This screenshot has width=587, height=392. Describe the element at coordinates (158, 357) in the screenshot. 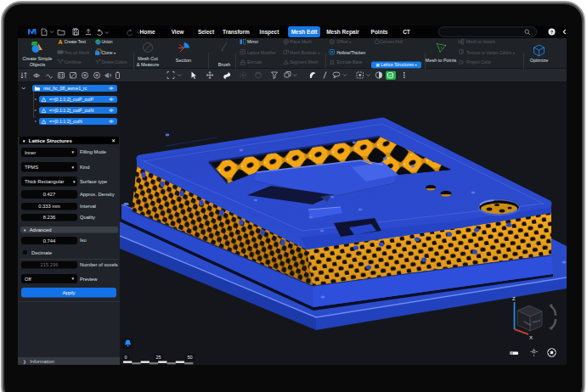

I see `svg-text: 25` at that location.